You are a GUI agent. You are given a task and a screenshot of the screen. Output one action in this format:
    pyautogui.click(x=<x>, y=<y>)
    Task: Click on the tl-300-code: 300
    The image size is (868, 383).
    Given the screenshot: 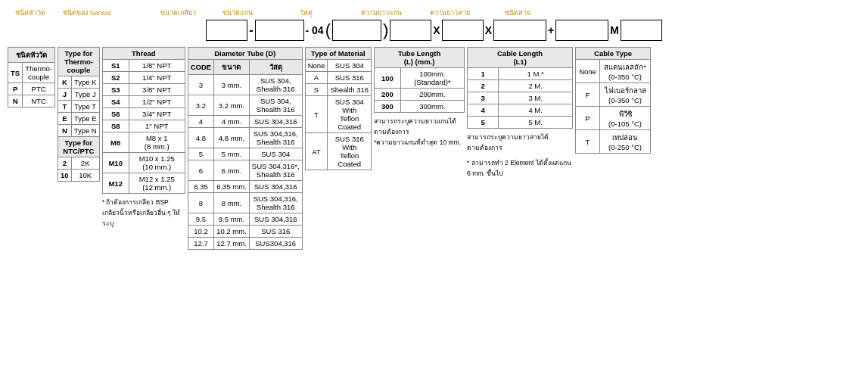 What is the action you would take?
    pyautogui.click(x=387, y=107)
    